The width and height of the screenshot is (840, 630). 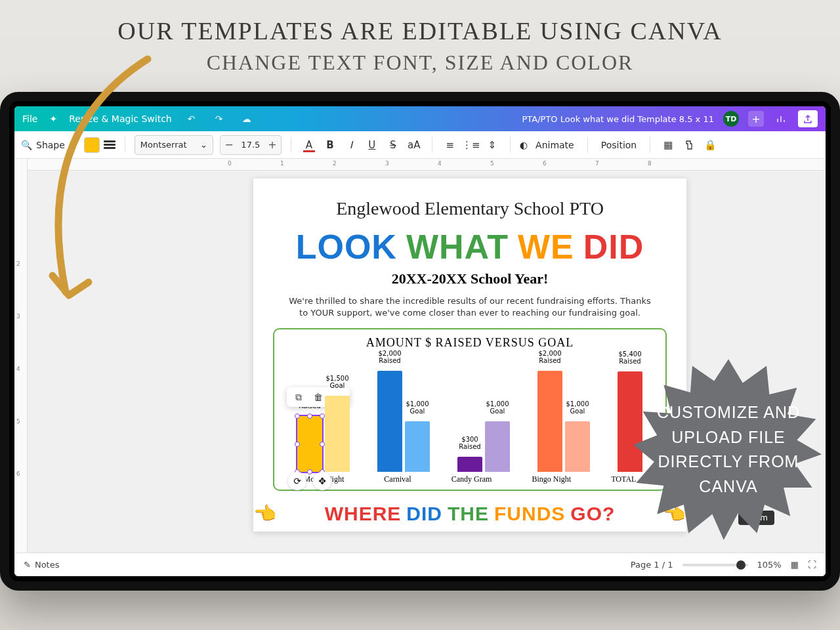 I want to click on main-title: LOOKWHATWEDID, so click(x=470, y=247).